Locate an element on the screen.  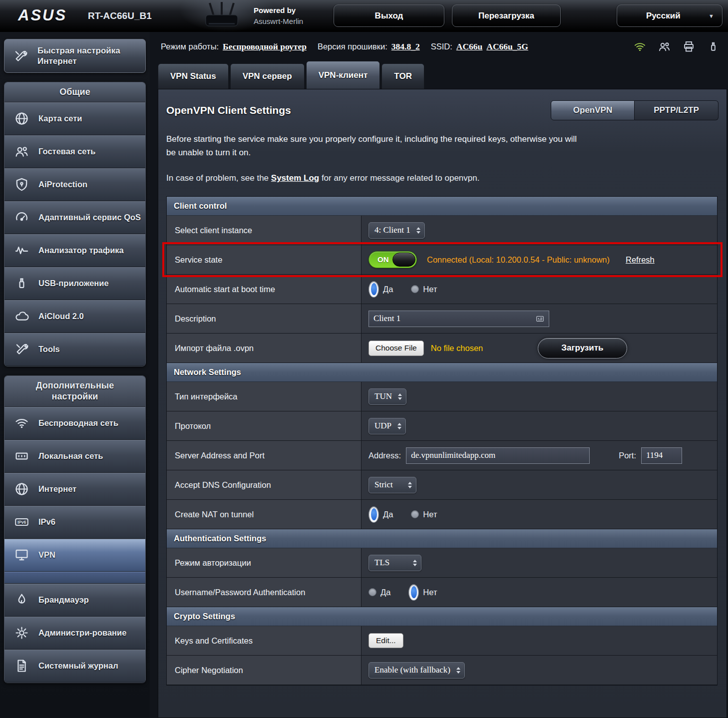
gear-icon is located at coordinates (21, 633).